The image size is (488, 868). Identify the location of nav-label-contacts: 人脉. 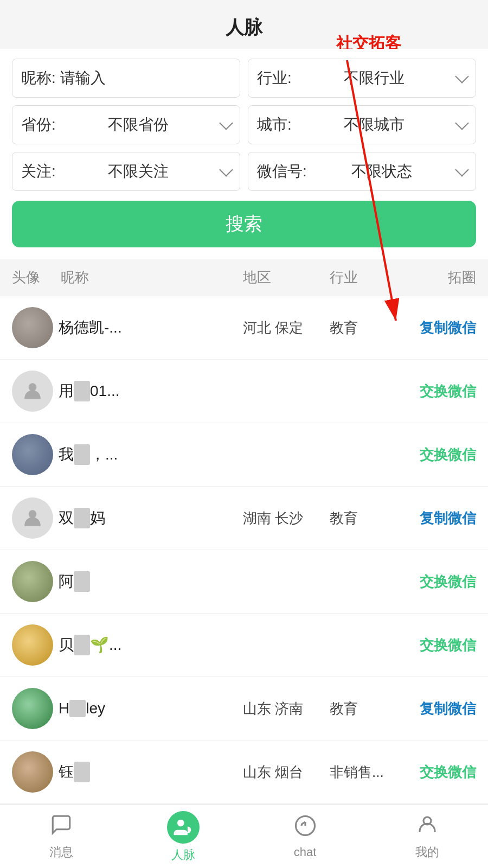
(183, 855).